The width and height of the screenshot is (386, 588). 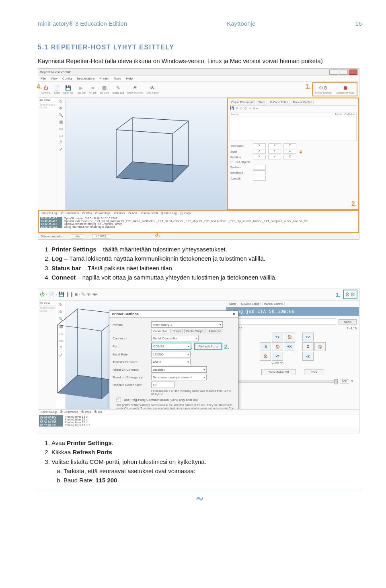 I want to click on yminus-button: -Y, so click(x=277, y=356).